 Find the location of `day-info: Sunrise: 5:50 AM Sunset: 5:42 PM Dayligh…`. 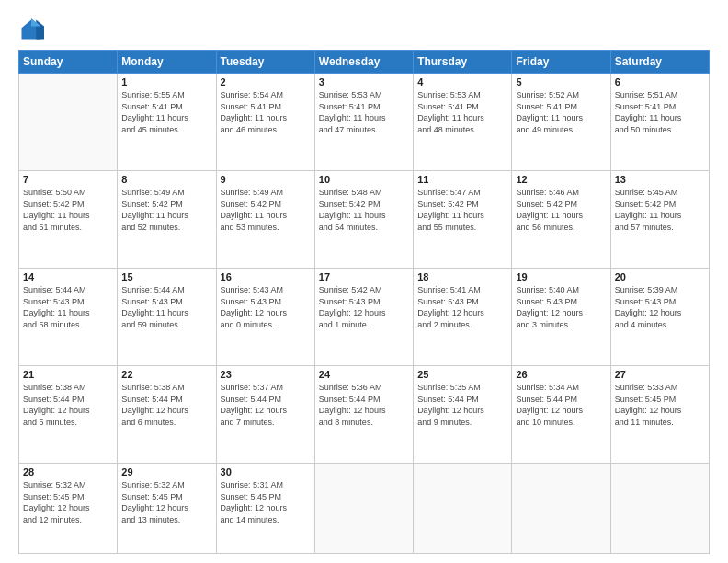

day-info: Sunrise: 5:50 AM Sunset: 5:42 PM Dayligh… is located at coordinates (68, 210).